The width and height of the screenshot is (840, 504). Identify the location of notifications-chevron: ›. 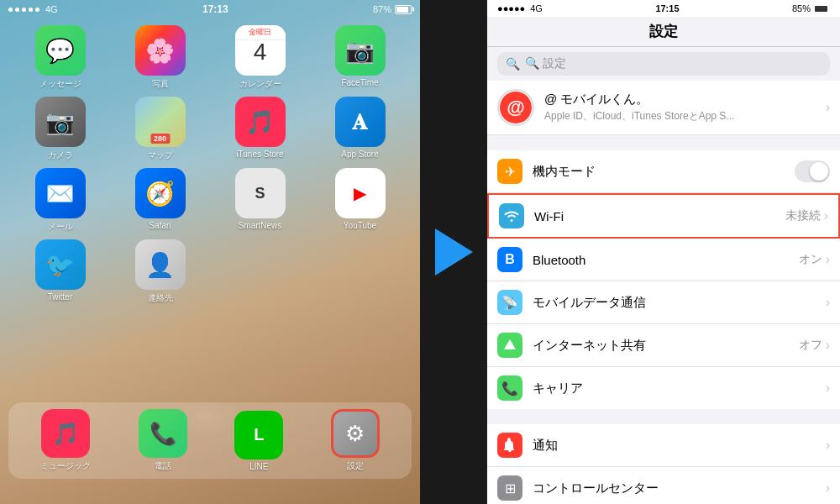
(828, 445).